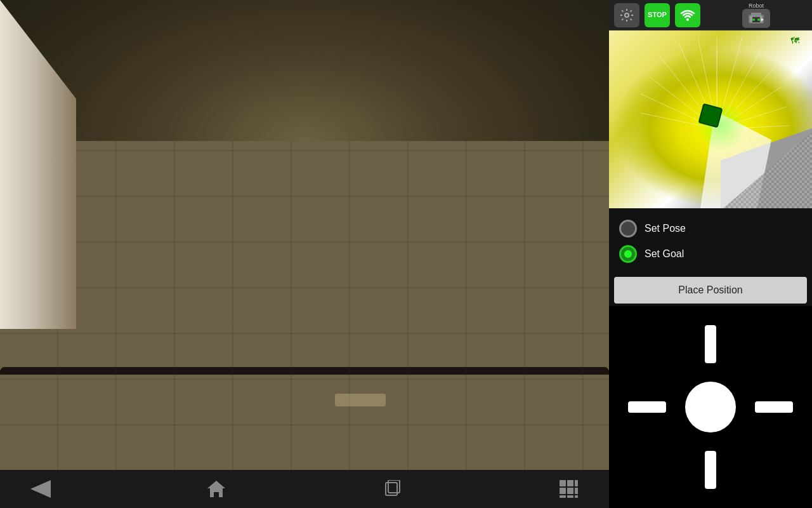 Image resolution: width=812 pixels, height=508 pixels. I want to click on joystick-left, so click(647, 407).